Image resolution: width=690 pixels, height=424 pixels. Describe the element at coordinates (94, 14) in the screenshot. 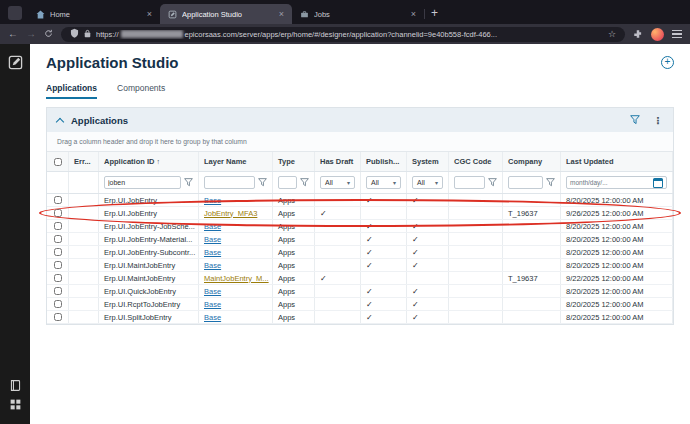

I see `browser-tab-home: Home ×` at that location.